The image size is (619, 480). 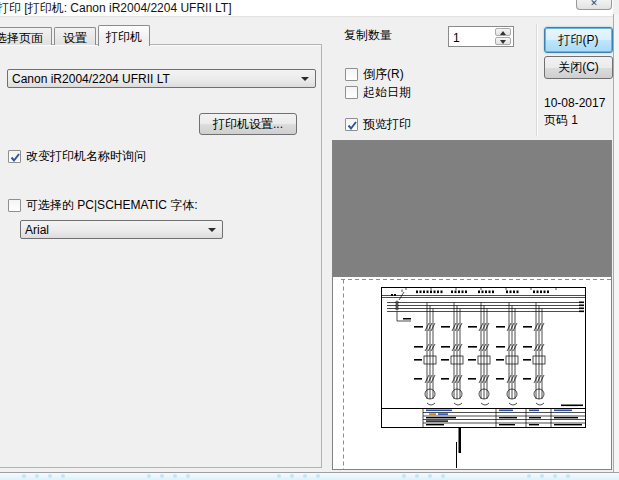 What do you see at coordinates (578, 40) in the screenshot?
I see `print-button: 打印(P)` at bounding box center [578, 40].